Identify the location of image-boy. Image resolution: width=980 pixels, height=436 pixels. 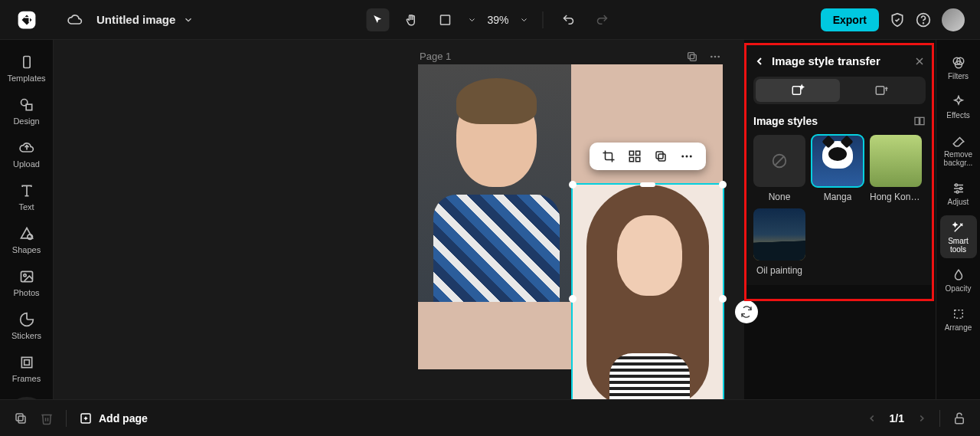
(495, 183).